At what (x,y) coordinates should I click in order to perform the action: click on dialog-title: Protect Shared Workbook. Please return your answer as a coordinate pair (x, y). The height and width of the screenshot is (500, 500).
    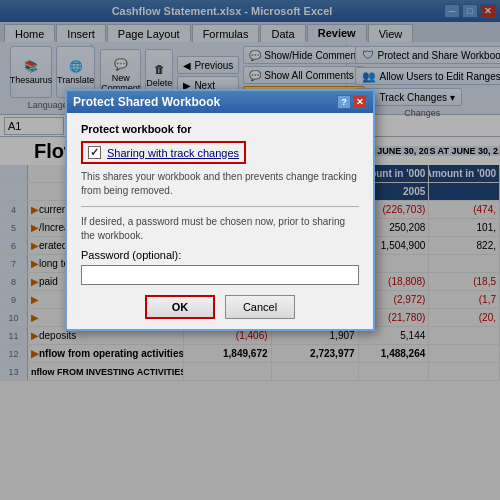
    Looking at the image, I should click on (205, 102).